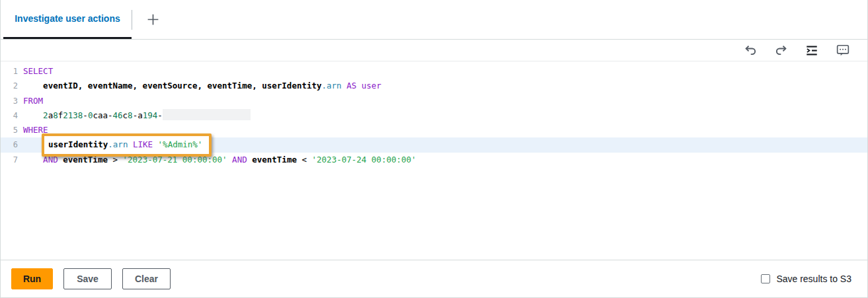 The width and height of the screenshot is (868, 298). I want to click on editor-toolbar, so click(434, 50).